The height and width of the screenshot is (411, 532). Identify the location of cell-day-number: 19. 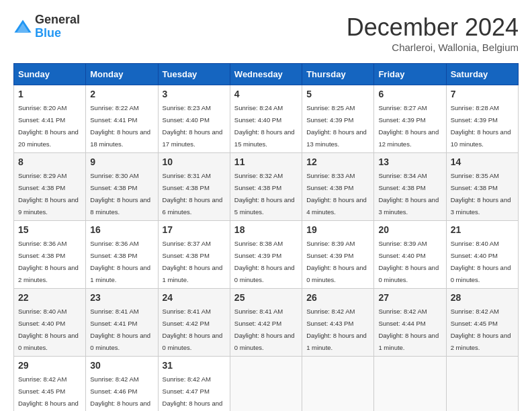
(338, 230).